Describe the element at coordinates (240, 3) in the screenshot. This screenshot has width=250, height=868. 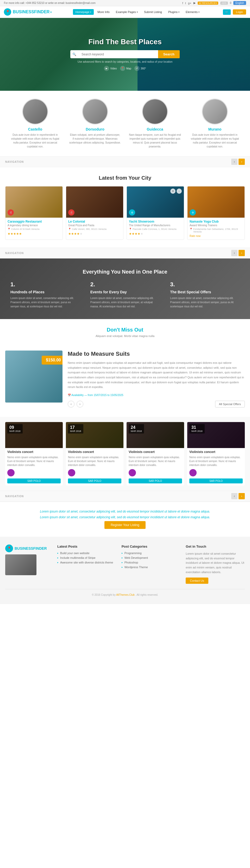
I see `language-selector: English` at that location.